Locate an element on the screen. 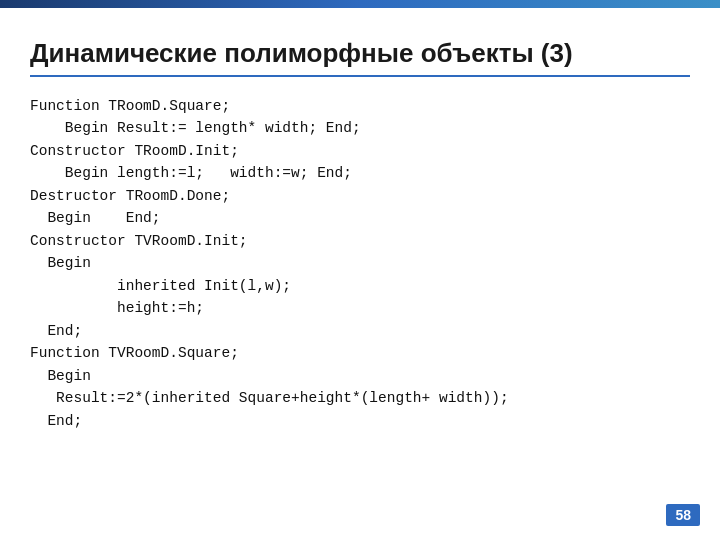 The height and width of the screenshot is (540, 720). slide-title: Динамические полиморфные объекты (3) is located at coordinates (360, 58).